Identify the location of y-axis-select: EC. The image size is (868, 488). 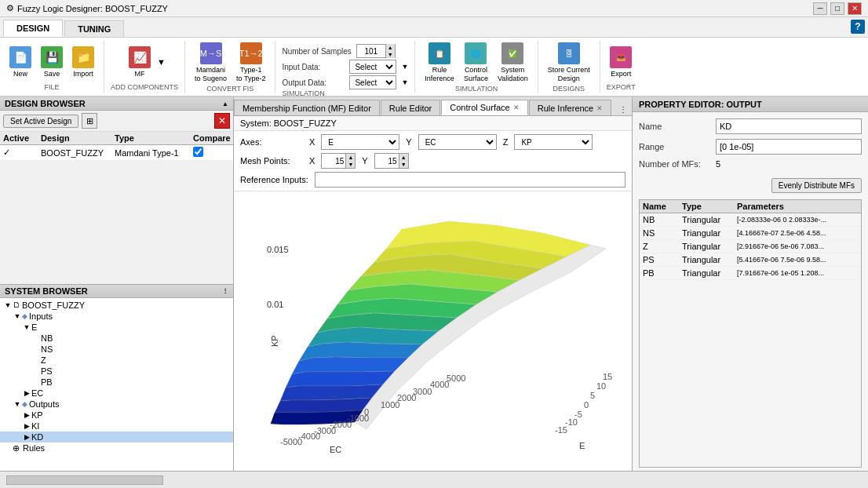
(458, 142).